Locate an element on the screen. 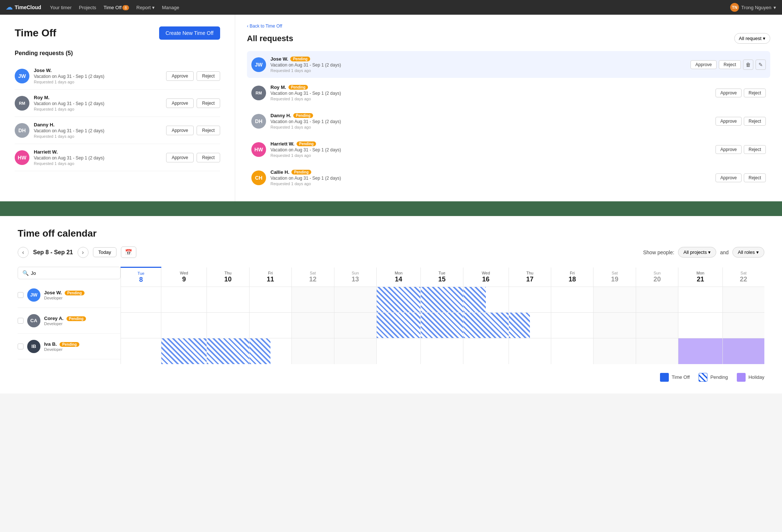  request-info: Jose W. Pending Vacation on Aug 31 - Sep… is located at coordinates (478, 65).